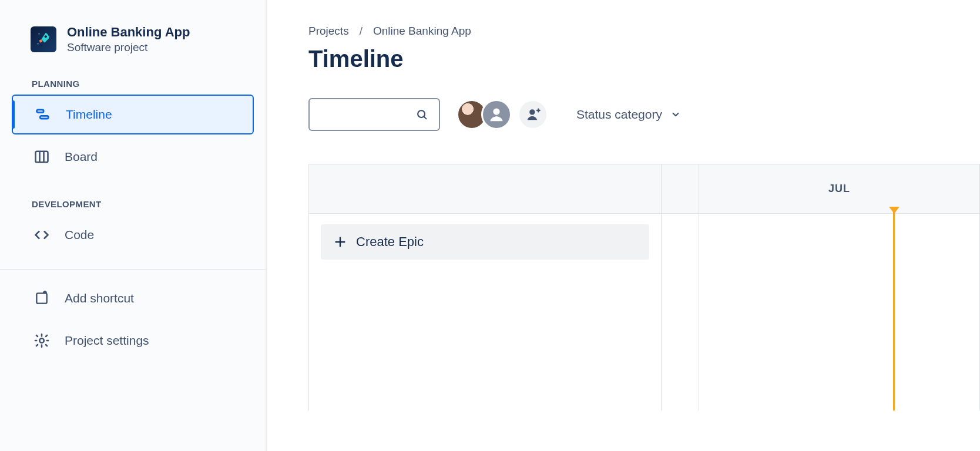  Describe the element at coordinates (422, 31) in the screenshot. I see `breadcrumb-project: Online Banking App` at that location.